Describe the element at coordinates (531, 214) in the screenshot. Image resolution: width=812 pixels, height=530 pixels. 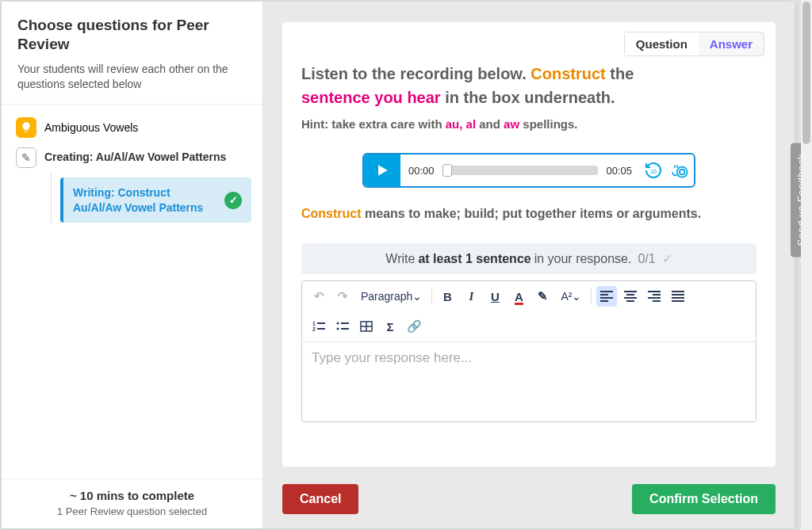
I see `definition-body: means to make; build; put together items…` at that location.